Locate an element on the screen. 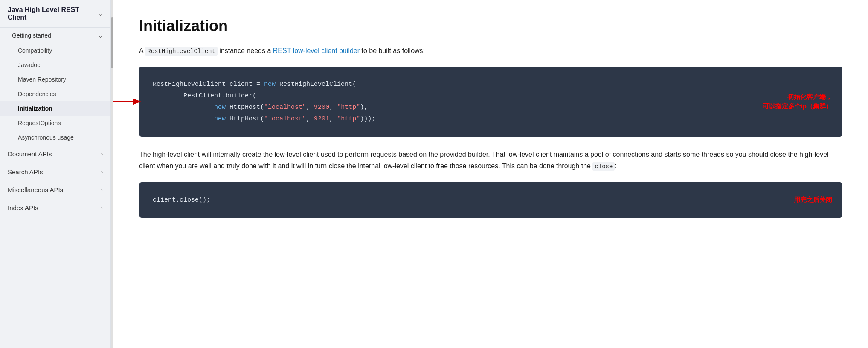  inline-code-close: close is located at coordinates (604, 167).